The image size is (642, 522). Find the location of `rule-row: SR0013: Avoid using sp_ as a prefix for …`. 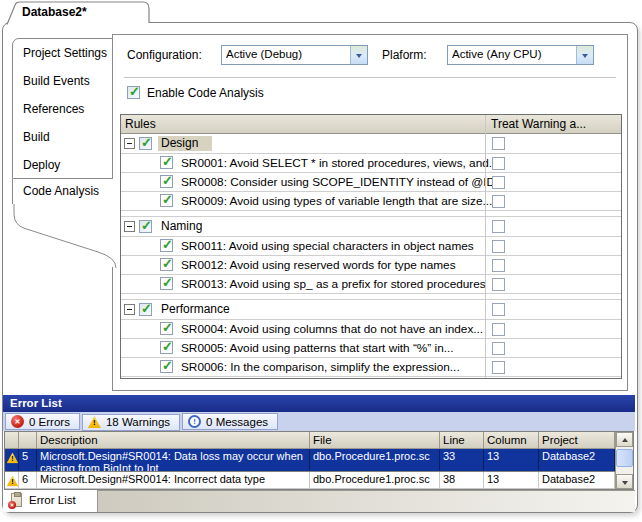

rule-row: SR0013: Avoid using sp_ as a prefix for … is located at coordinates (371, 284).